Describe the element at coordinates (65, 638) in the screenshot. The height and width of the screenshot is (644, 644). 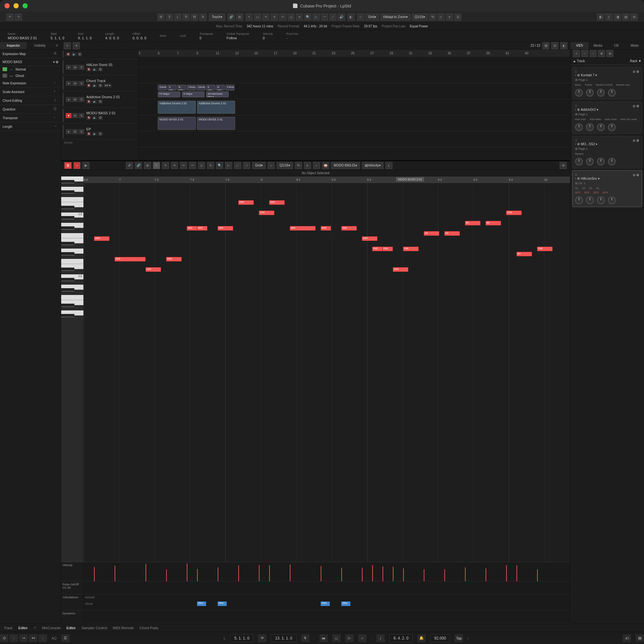
I see `menu-icon: ☰` at that location.